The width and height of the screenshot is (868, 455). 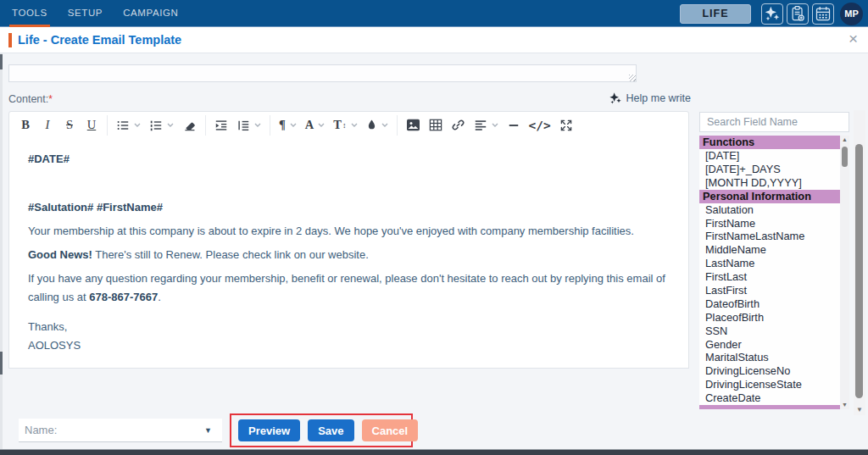 What do you see at coordinates (770, 264) in the screenshot?
I see `field-item: LastName` at bounding box center [770, 264].